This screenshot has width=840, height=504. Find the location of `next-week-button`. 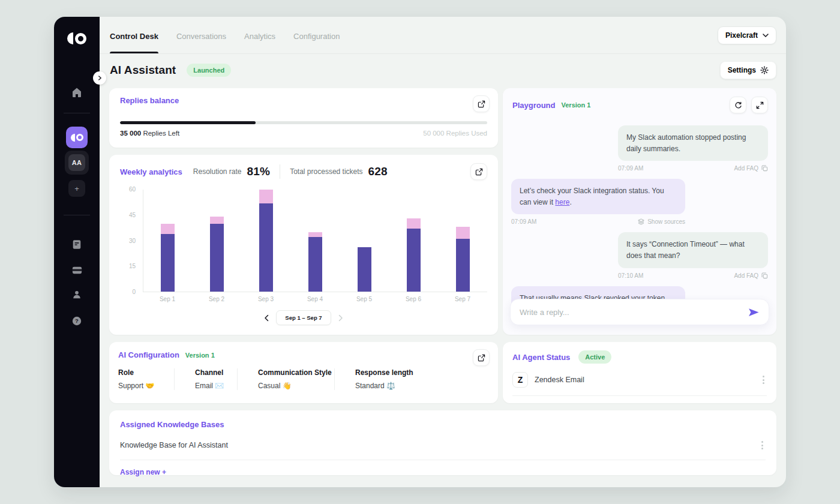

next-week-button is located at coordinates (341, 318).